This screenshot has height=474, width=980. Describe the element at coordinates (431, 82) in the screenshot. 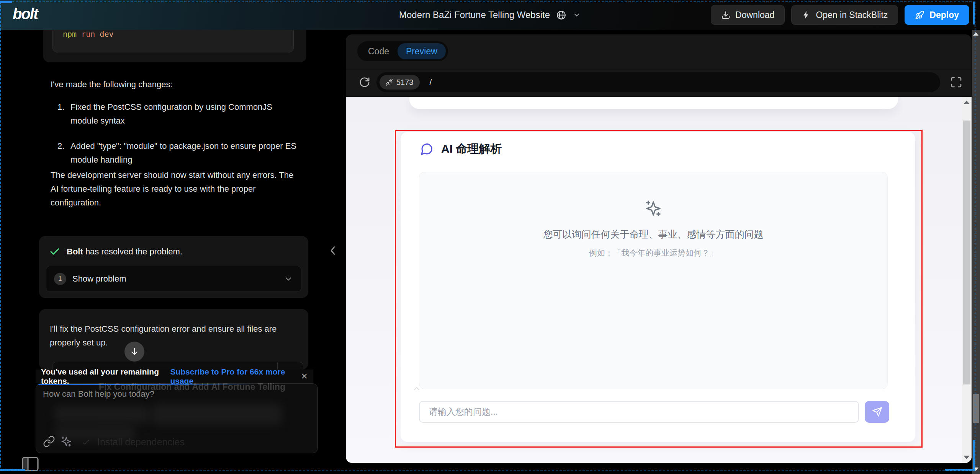

I see `url-path: /` at that location.